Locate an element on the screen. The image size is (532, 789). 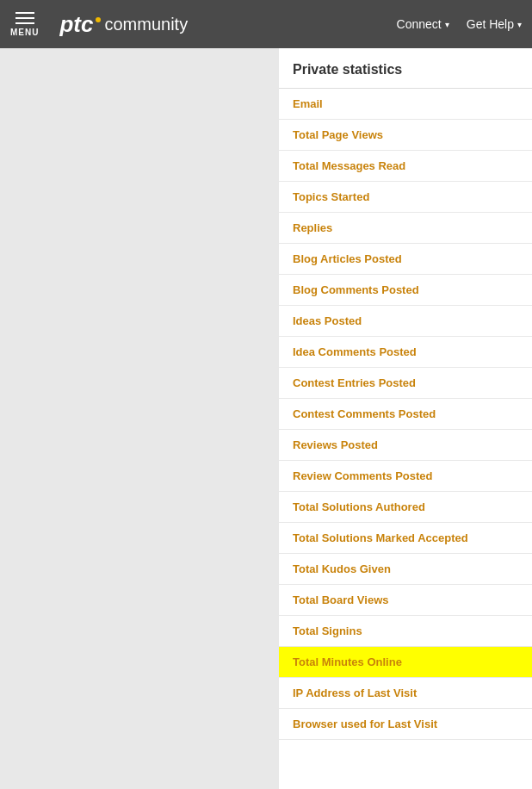
stats-link-12: Review Comments Posted is located at coordinates (405, 475).